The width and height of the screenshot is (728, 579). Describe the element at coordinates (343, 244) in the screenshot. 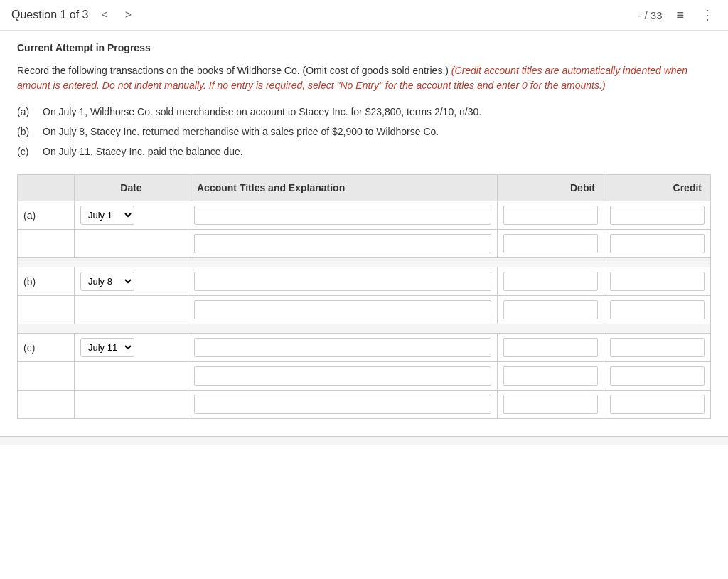

I see `section-a-row2-account` at that location.